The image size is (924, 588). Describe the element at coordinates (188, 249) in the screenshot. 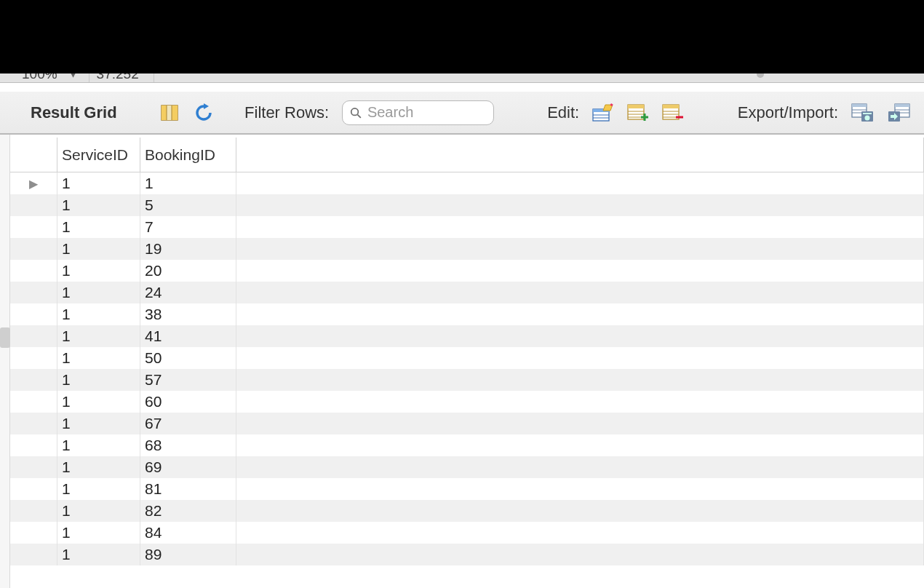

I see `cell-bookingid: 19` at that location.